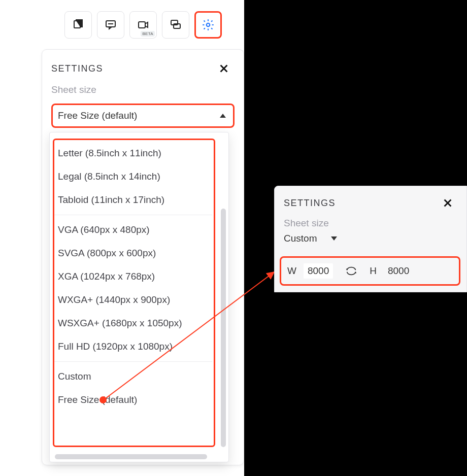 This screenshot has width=467, height=476. I want to click on scrollbar-horizontal, so click(131, 457).